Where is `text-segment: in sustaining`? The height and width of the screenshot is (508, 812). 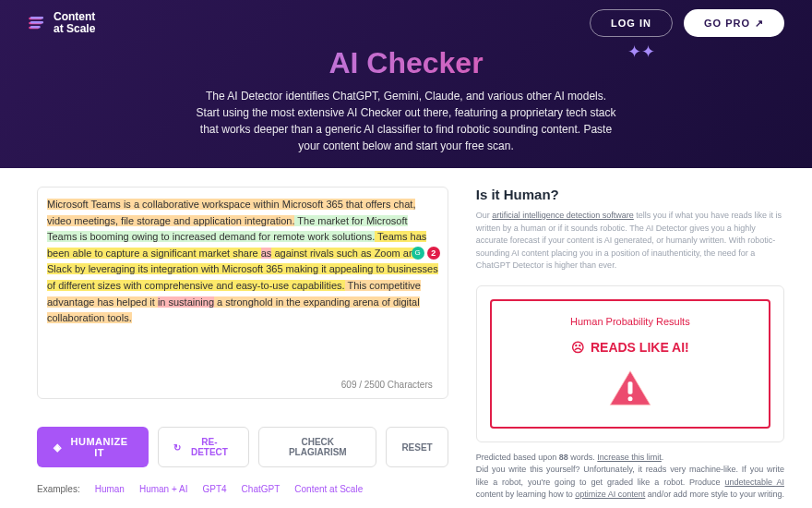 text-segment: in sustaining is located at coordinates (186, 302).